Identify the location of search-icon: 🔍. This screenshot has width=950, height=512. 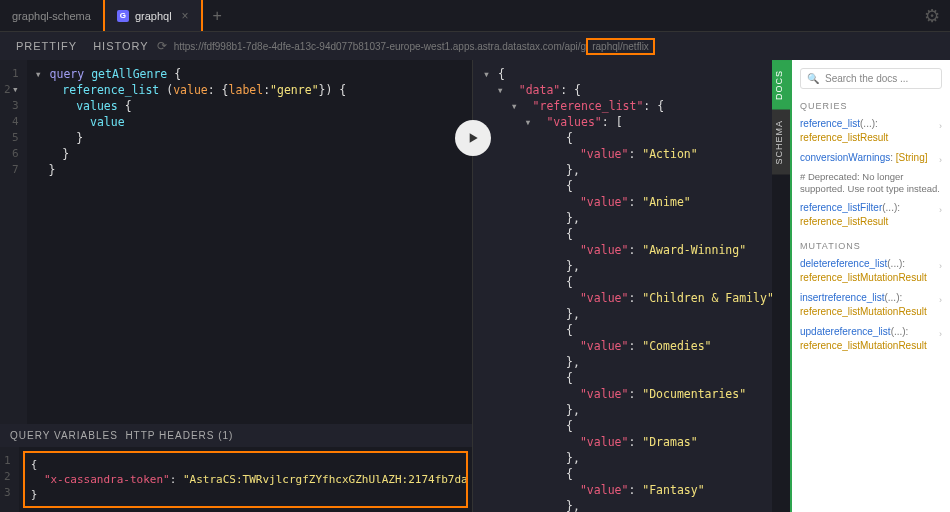
(813, 78).